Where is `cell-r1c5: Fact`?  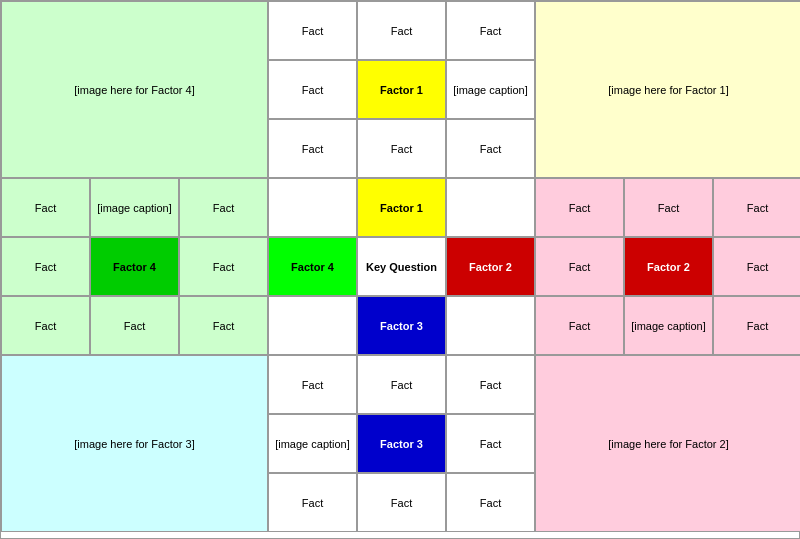
cell-r1c5: Fact is located at coordinates (402, 30).